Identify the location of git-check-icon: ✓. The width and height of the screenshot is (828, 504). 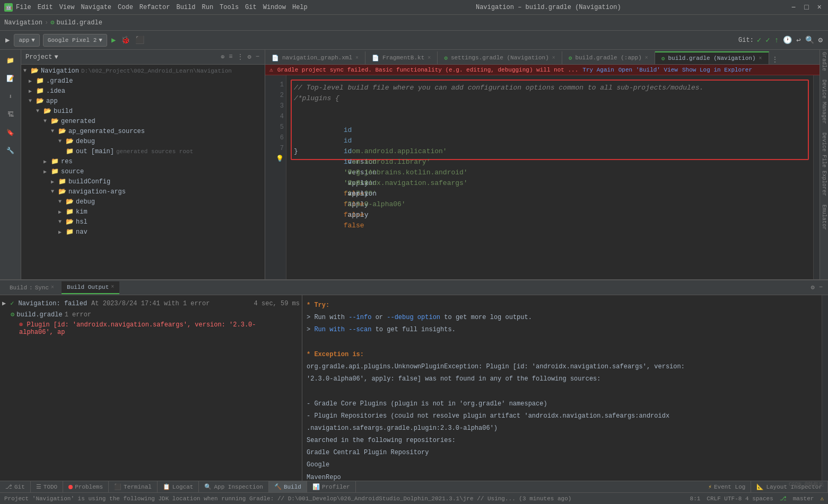
(759, 40).